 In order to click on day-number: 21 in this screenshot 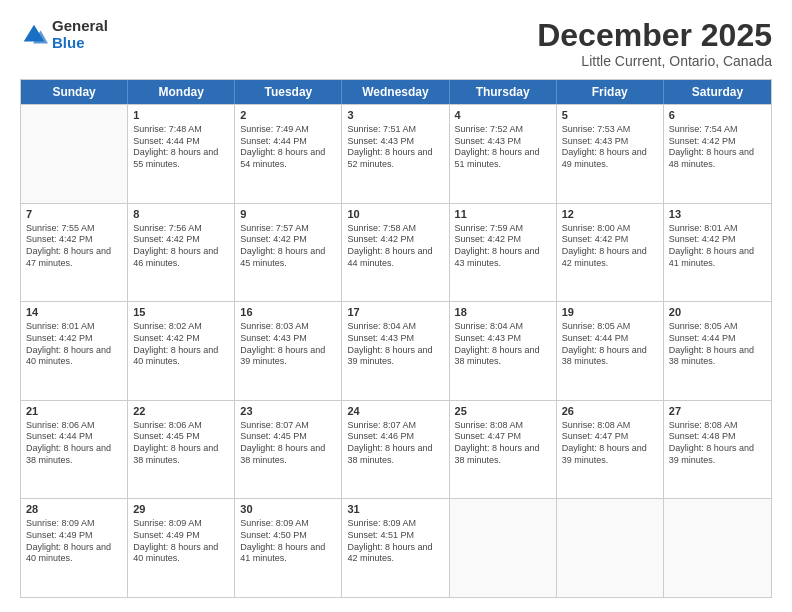, I will do `click(74, 412)`.